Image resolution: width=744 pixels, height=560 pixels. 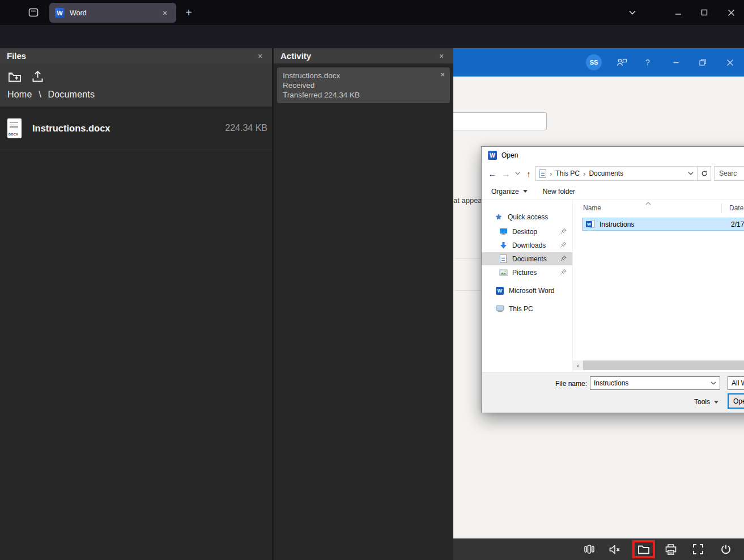 What do you see at coordinates (529, 173) in the screenshot?
I see `dialog-up-button: ↑` at bounding box center [529, 173].